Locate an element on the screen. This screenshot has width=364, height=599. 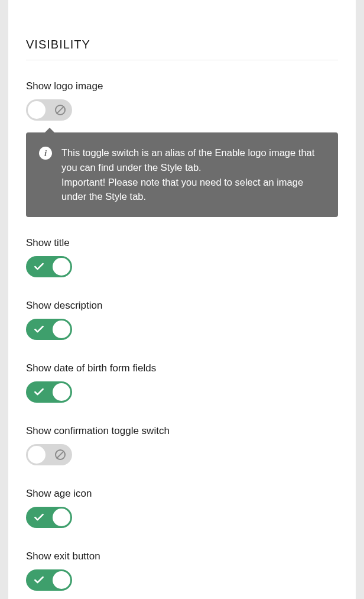
tooltip-line2: Important! Please note that you need to … is located at coordinates (192, 190).